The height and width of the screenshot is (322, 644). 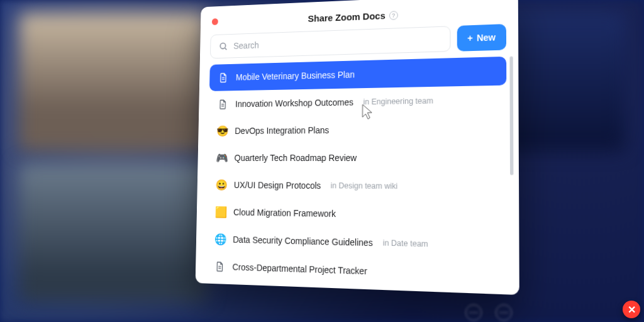 What do you see at coordinates (221, 185) in the screenshot?
I see `emoji-icon: 😀` at bounding box center [221, 185].